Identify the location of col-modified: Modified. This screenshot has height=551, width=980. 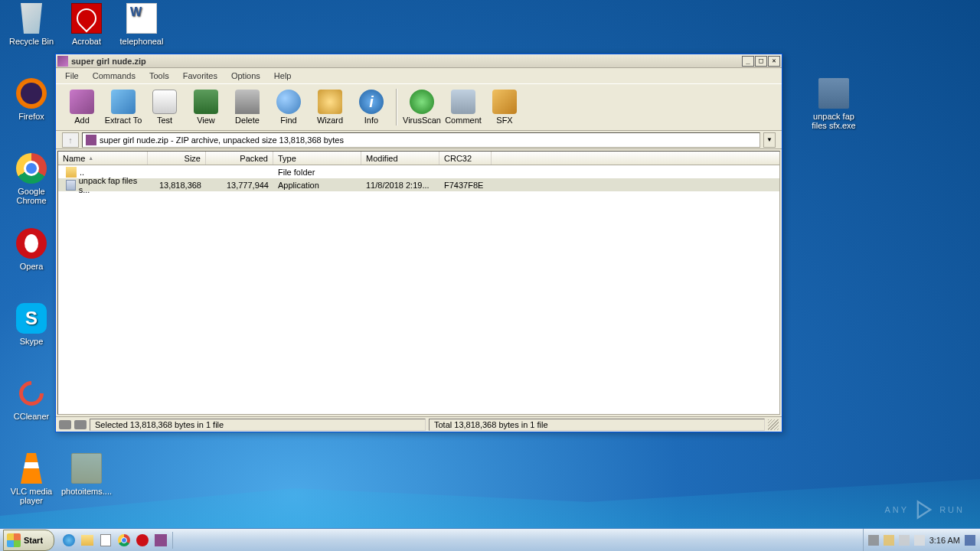
(400, 158).